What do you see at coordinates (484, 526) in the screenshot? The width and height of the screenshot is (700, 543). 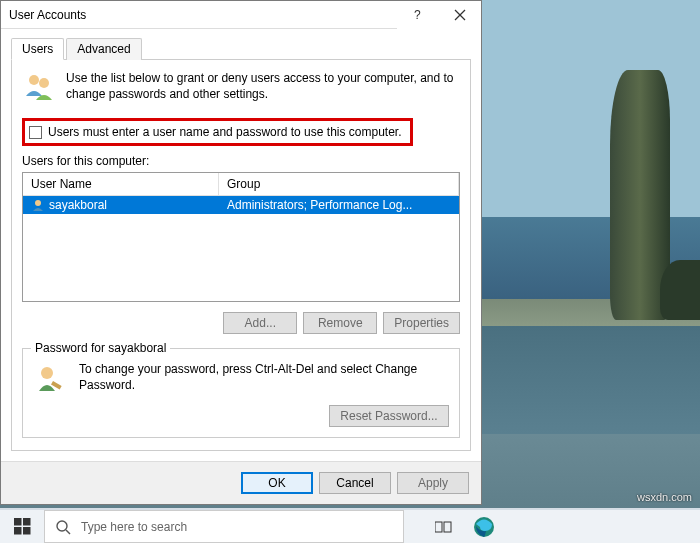 I see `edge-button` at bounding box center [484, 526].